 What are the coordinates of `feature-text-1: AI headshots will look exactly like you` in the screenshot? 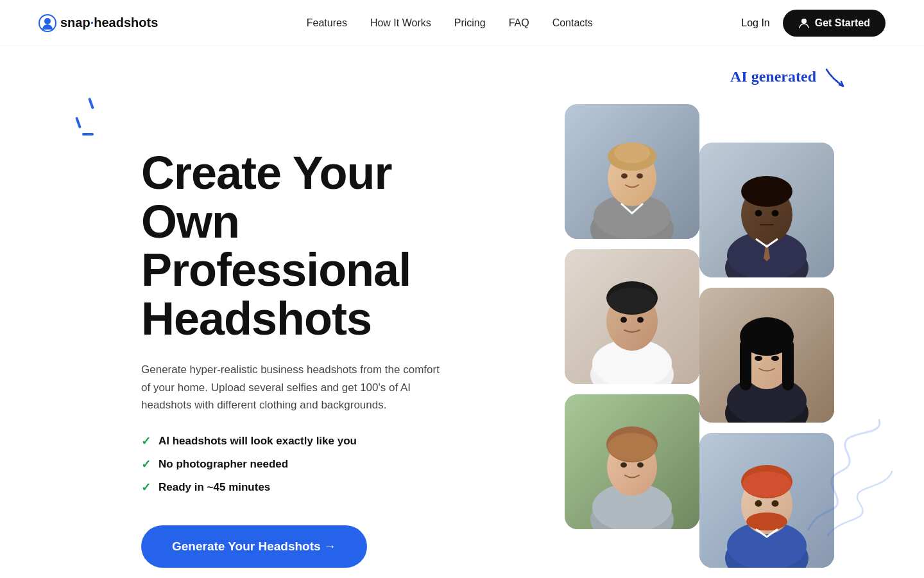 It's located at (258, 441).